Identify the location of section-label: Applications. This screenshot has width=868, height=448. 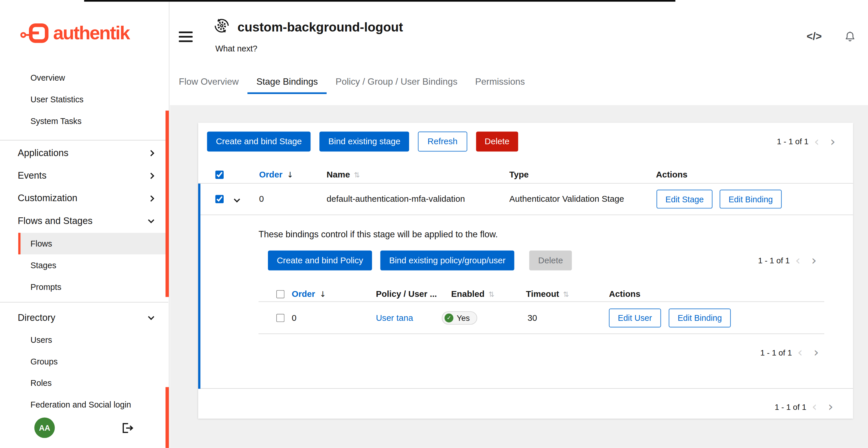
(43, 153).